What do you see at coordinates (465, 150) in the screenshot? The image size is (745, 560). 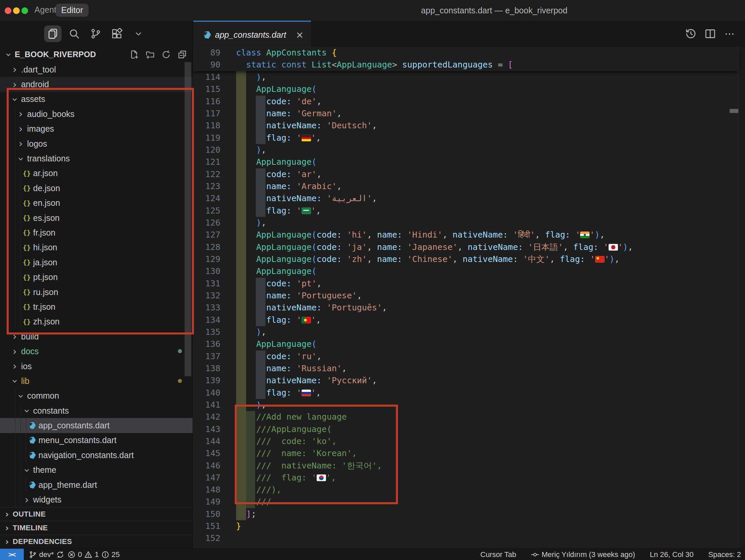 I see `code-line-120: 120 ),` at bounding box center [465, 150].